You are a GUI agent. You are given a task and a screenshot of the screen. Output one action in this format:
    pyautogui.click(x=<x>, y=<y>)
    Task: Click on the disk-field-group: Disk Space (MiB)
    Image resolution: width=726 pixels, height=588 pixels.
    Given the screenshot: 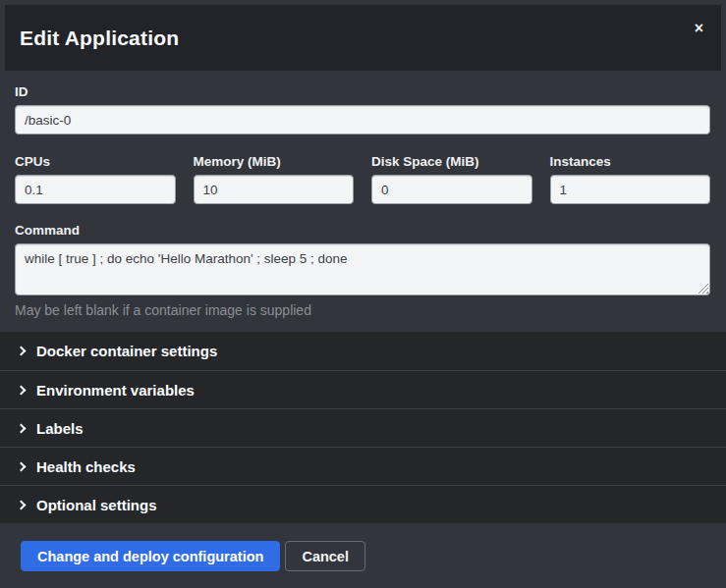 What is the action you would take?
    pyautogui.click(x=452, y=179)
    